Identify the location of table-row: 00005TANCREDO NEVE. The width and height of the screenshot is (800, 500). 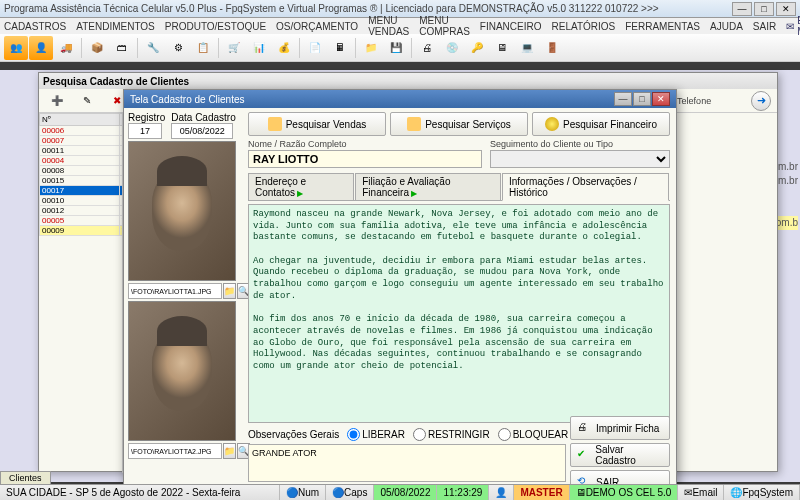
(82, 221).